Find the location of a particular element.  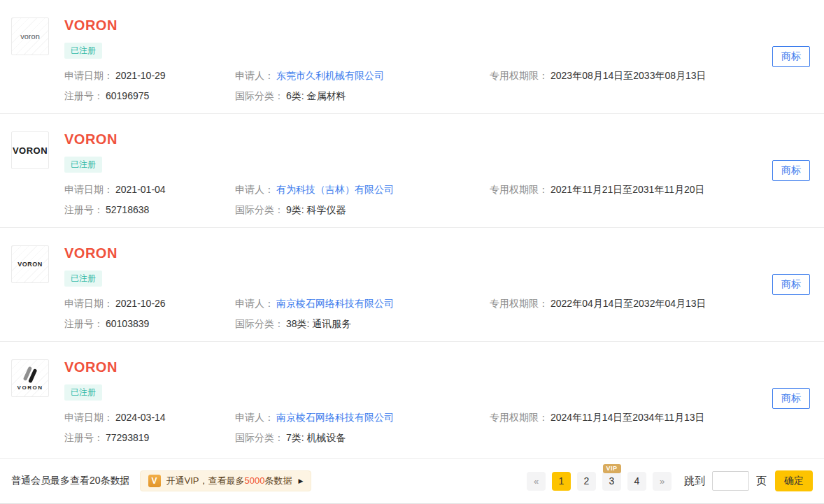

reg-no-value: 60103839 is located at coordinates (127, 324).